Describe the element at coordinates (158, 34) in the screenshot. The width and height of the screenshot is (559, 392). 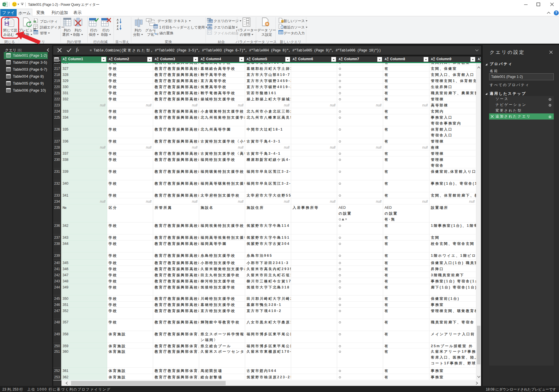
I see `svg-text: 2` at that location.